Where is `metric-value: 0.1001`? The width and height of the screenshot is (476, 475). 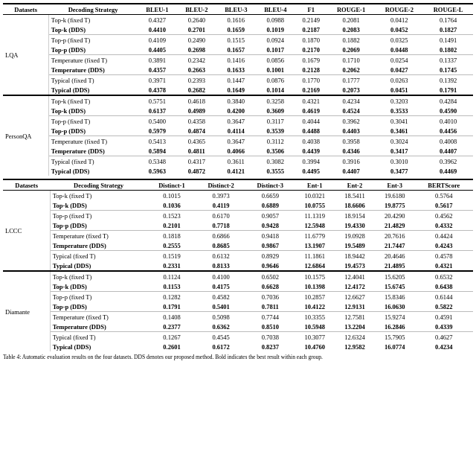 metric-value: 0.1001 is located at coordinates (275, 70).